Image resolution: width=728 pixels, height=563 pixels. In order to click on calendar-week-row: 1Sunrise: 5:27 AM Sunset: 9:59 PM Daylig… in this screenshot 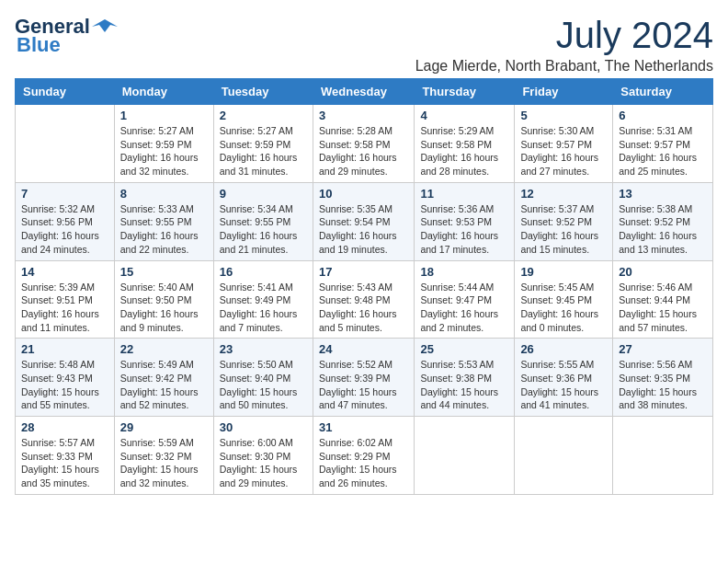, I will do `click(364, 144)`.